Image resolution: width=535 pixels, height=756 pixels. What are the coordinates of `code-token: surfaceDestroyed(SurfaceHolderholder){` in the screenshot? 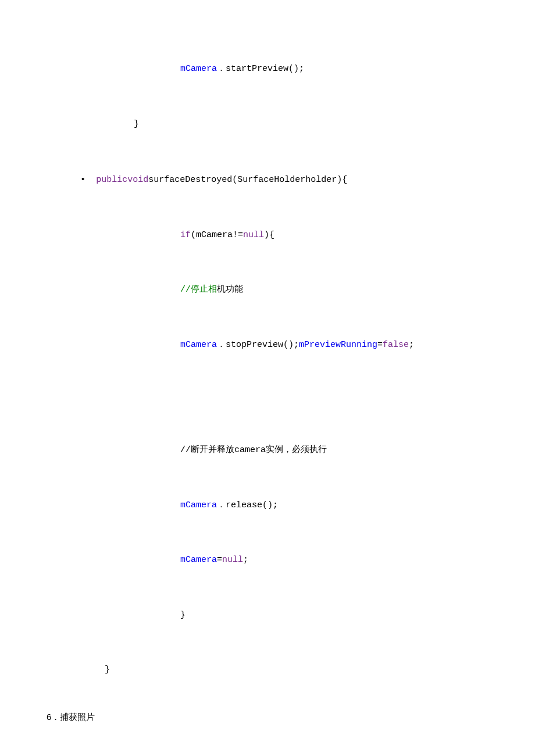 It's located at (248, 180).